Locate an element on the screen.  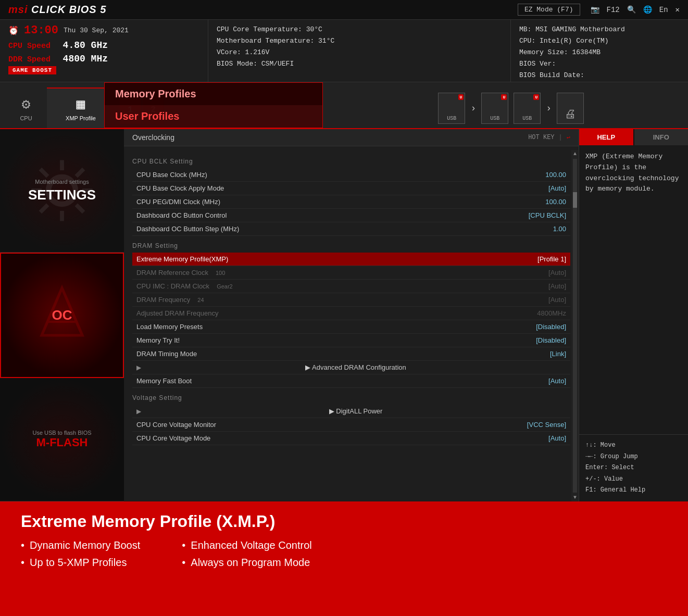
user-profiles-item: User Profiles is located at coordinates (214, 117).